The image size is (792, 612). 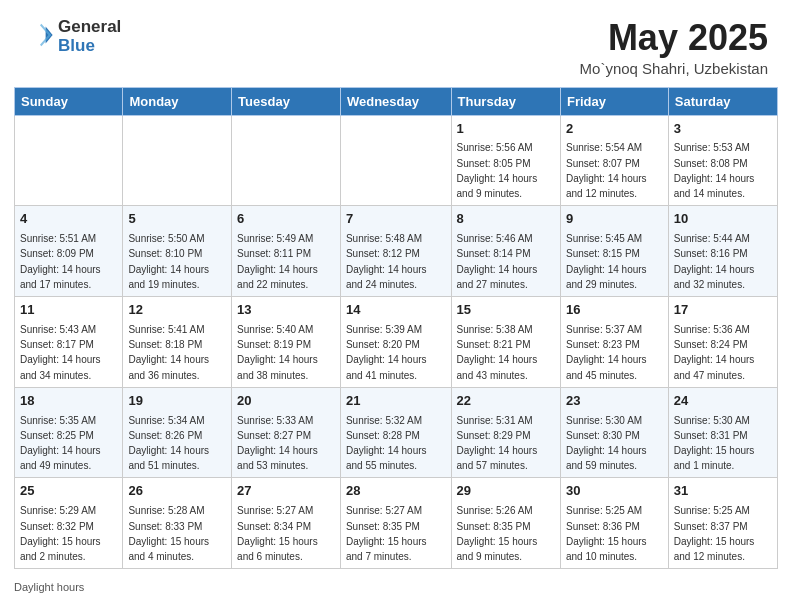 What do you see at coordinates (72, 36) in the screenshot?
I see `logo: General Blue` at bounding box center [72, 36].